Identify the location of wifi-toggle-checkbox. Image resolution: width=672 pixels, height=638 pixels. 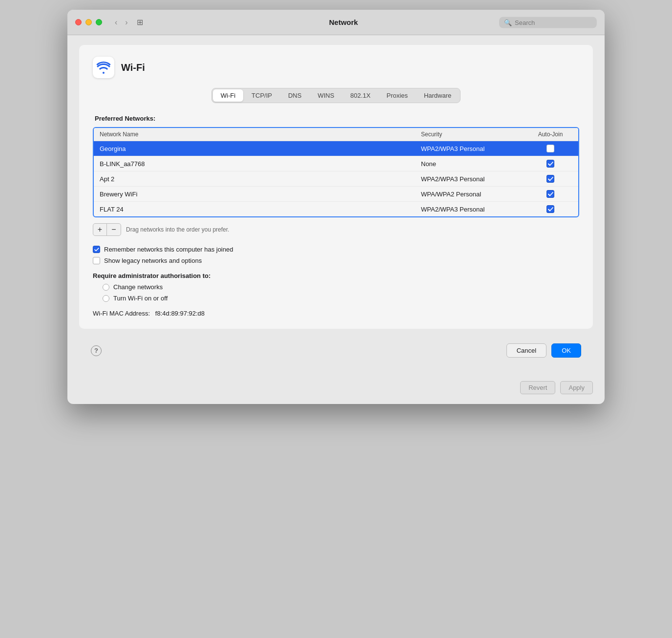
(106, 298).